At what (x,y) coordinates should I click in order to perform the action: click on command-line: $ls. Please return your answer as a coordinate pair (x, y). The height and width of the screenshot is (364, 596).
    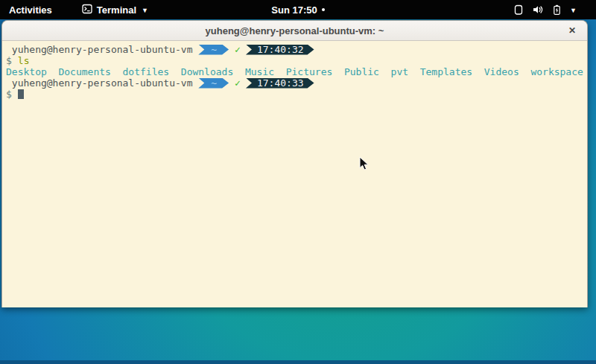
    Looking at the image, I should click on (297, 61).